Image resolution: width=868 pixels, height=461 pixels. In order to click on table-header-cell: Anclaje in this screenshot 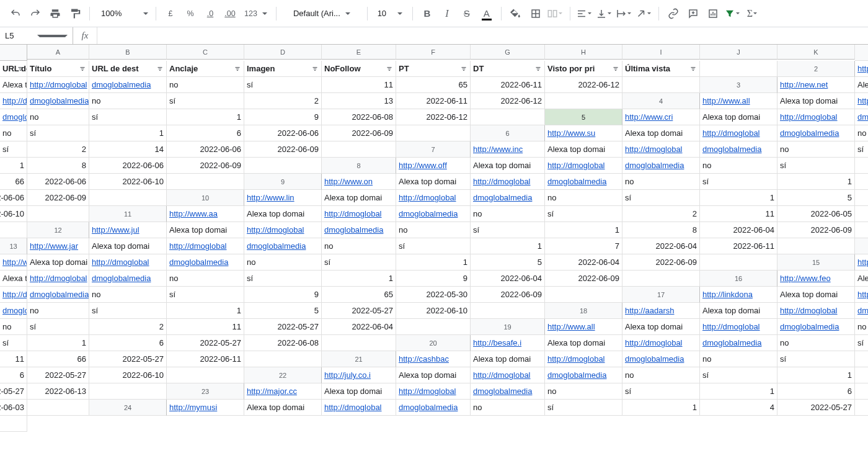, I will do `click(206, 69)`.